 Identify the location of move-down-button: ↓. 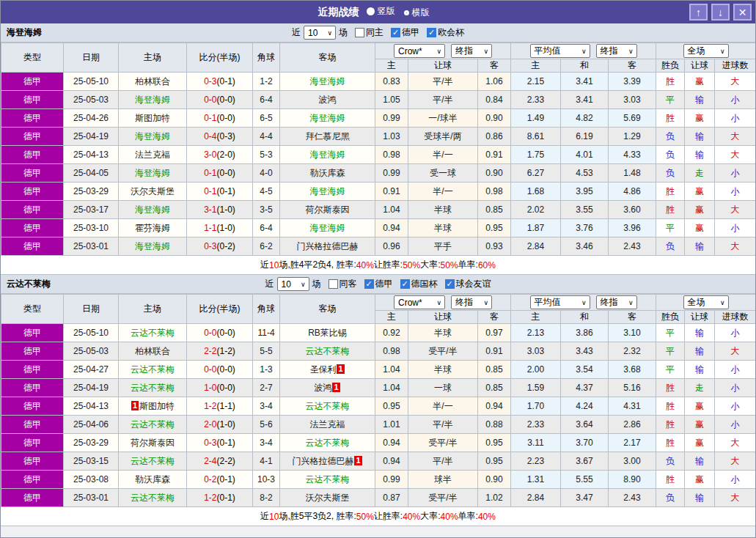
(720, 12).